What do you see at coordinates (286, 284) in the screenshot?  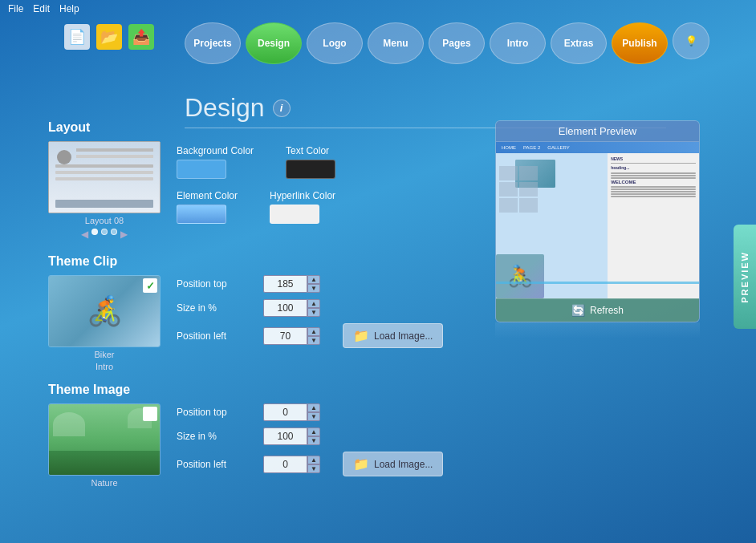 I see `clip-position-top-input` at bounding box center [286, 284].